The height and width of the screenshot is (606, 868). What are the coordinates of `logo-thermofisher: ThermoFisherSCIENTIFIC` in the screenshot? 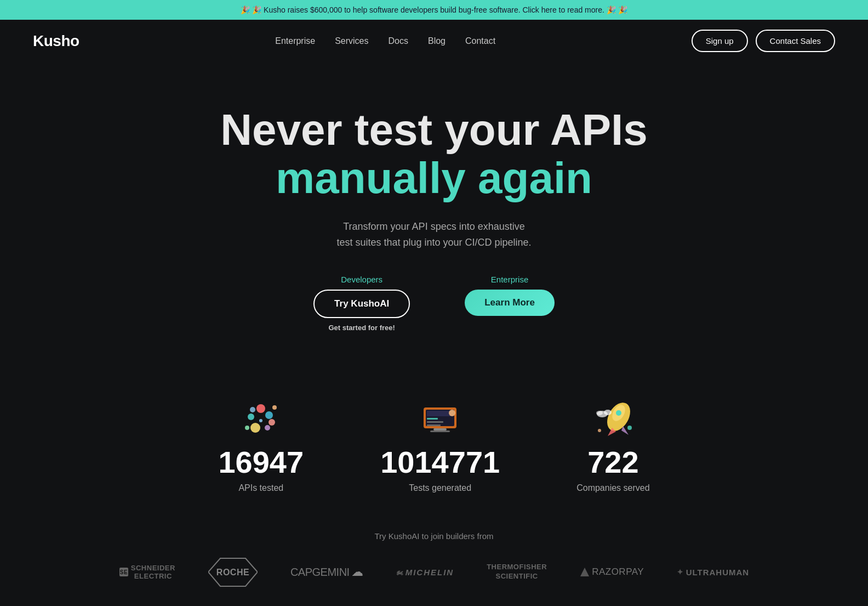 It's located at (517, 572).